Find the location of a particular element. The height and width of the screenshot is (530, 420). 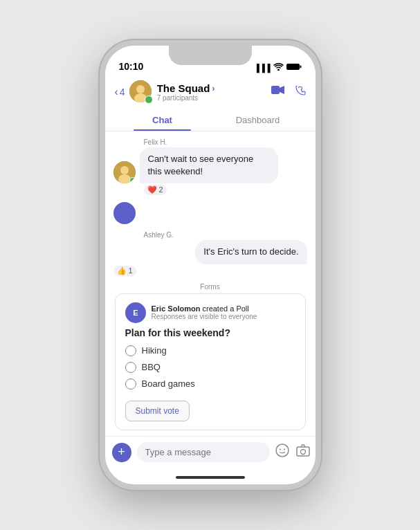

back-button: ‹ 4 is located at coordinates (120, 92).